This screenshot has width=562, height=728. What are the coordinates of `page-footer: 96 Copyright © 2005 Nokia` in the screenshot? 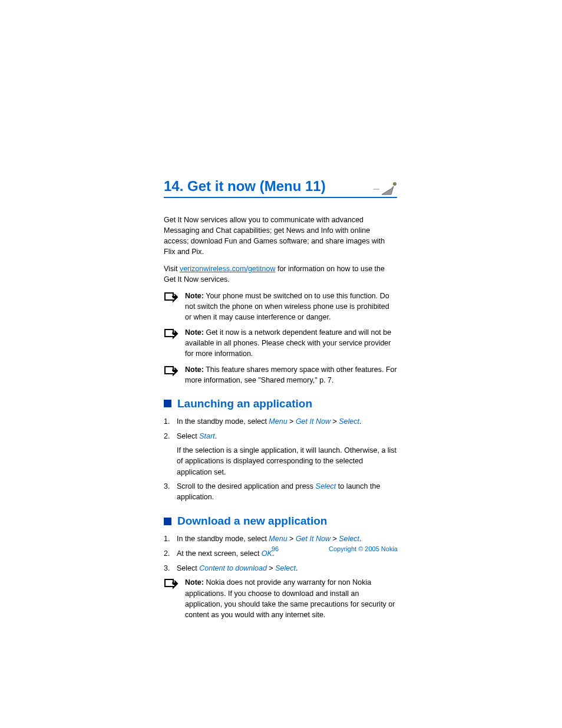 It's located at (281, 549).